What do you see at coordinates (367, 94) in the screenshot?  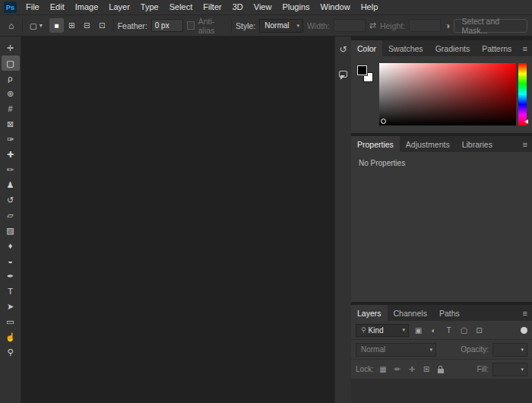 I see `foreground-background-swatches` at bounding box center [367, 94].